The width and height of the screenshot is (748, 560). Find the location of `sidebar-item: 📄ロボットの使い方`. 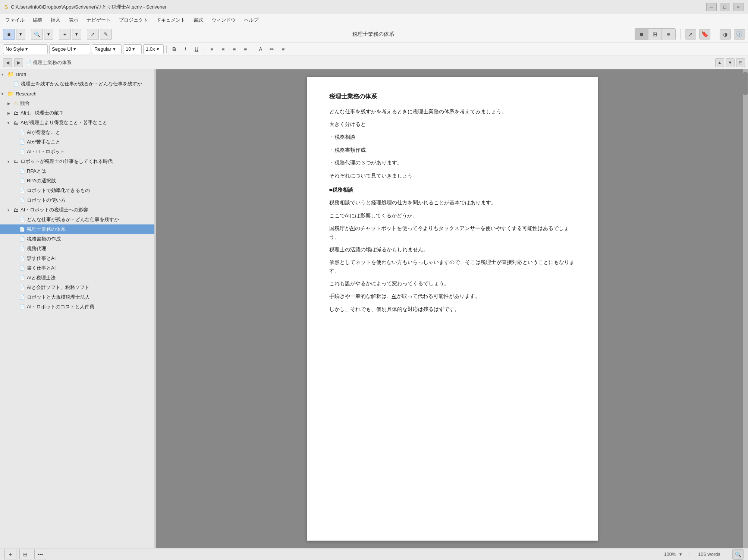

sidebar-item: 📄ロボットの使い方 is located at coordinates (77, 200).